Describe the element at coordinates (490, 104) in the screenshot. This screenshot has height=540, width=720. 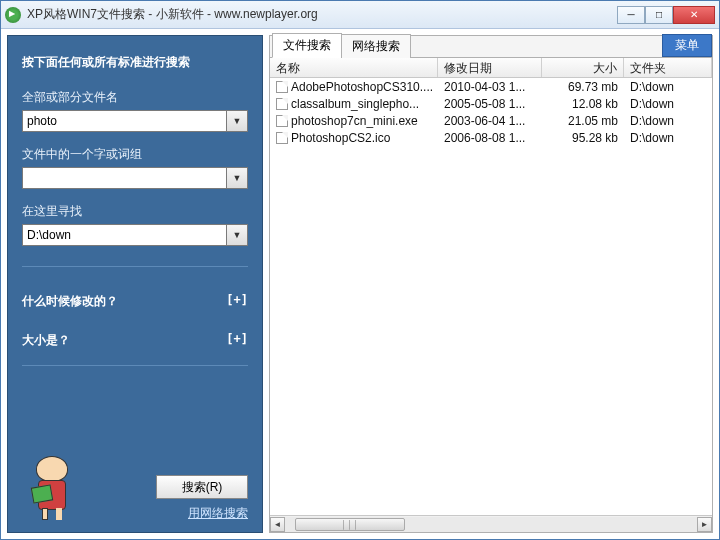
I see `cell-date: 2005-05-08 1...` at that location.